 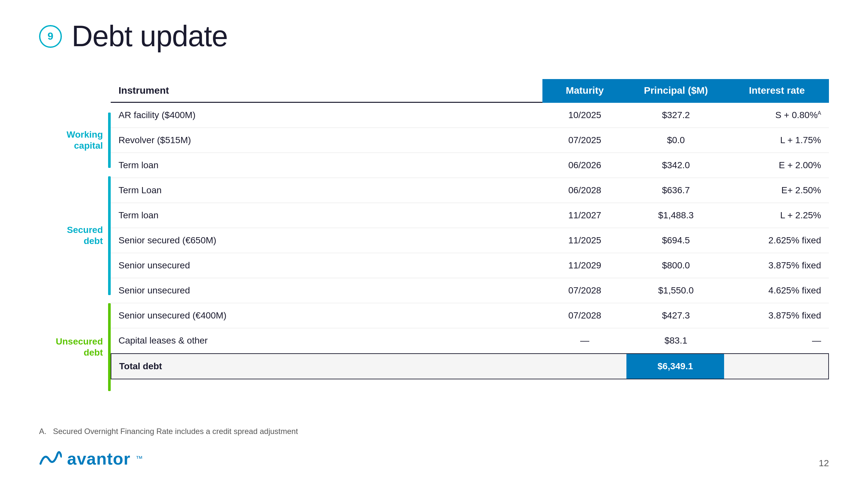 What do you see at coordinates (327, 341) in the screenshot?
I see `cell-instrument: Capital leases & other` at bounding box center [327, 341].